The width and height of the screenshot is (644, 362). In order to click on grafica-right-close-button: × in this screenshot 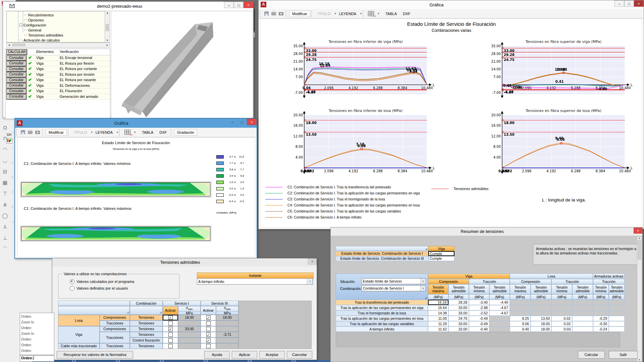, I will do `click(639, 3)`.